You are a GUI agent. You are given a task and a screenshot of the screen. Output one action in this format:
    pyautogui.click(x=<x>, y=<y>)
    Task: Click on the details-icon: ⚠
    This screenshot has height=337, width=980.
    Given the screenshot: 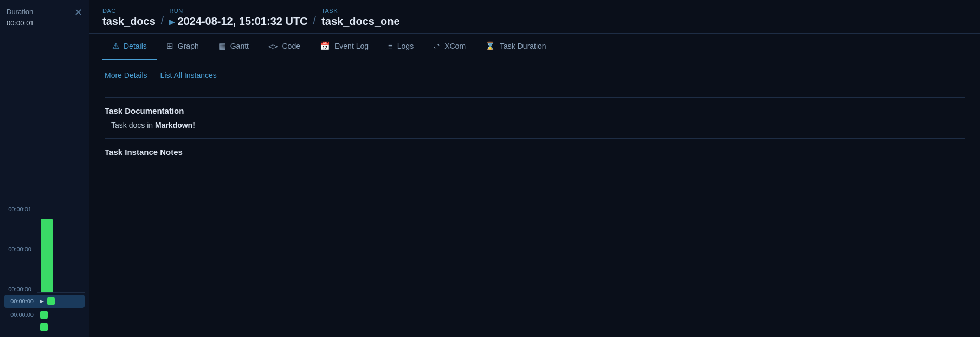 What is the action you would take?
    pyautogui.click(x=116, y=46)
    